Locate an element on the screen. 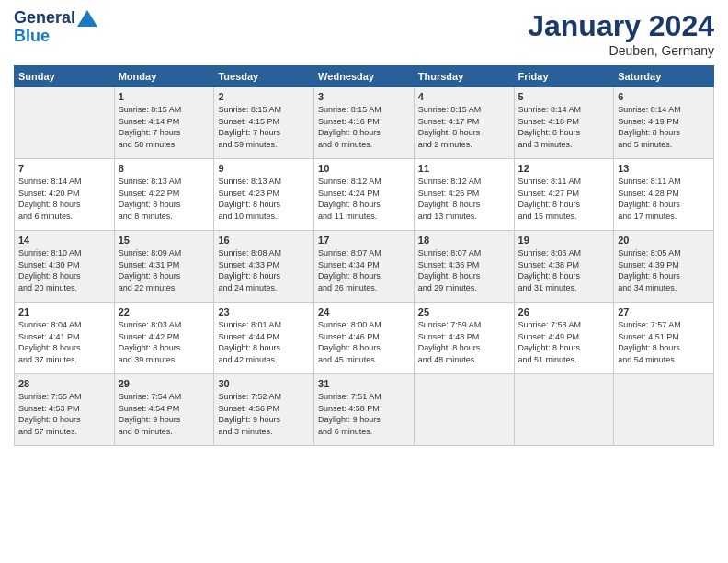 The image size is (728, 563). day-info-line: Sunset: 4:49 PM is located at coordinates (564, 337).